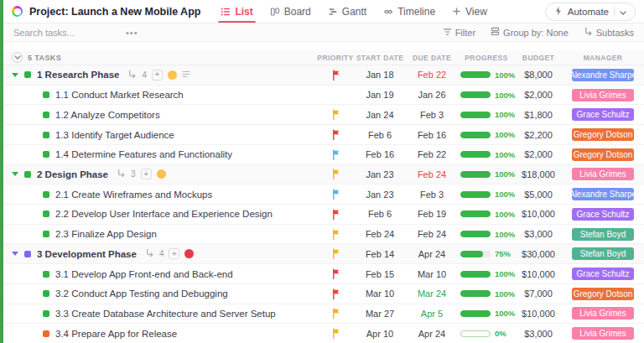 This screenshot has width=644, height=343. Describe the element at coordinates (324, 334) in the screenshot. I see `task-row: 3.4 Prepare App for ReleaseApr 10Apr 240…` at that location.